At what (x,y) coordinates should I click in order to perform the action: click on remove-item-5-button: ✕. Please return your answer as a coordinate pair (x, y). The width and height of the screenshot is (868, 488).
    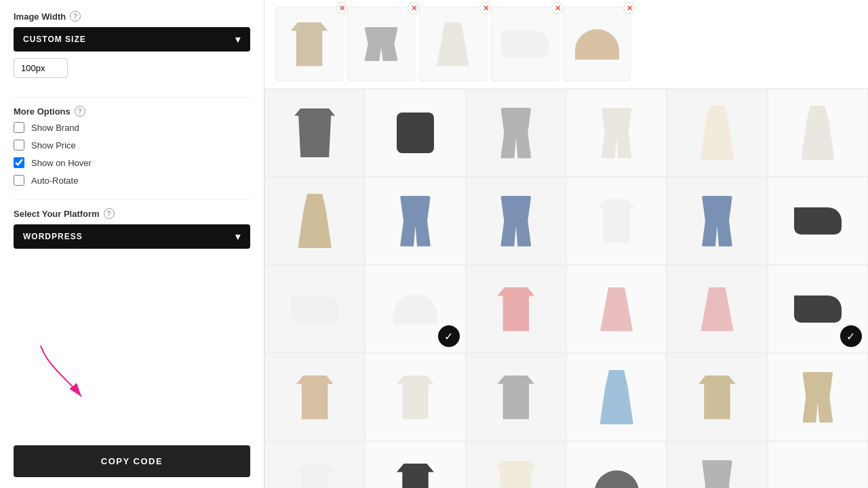
    Looking at the image, I should click on (629, 8).